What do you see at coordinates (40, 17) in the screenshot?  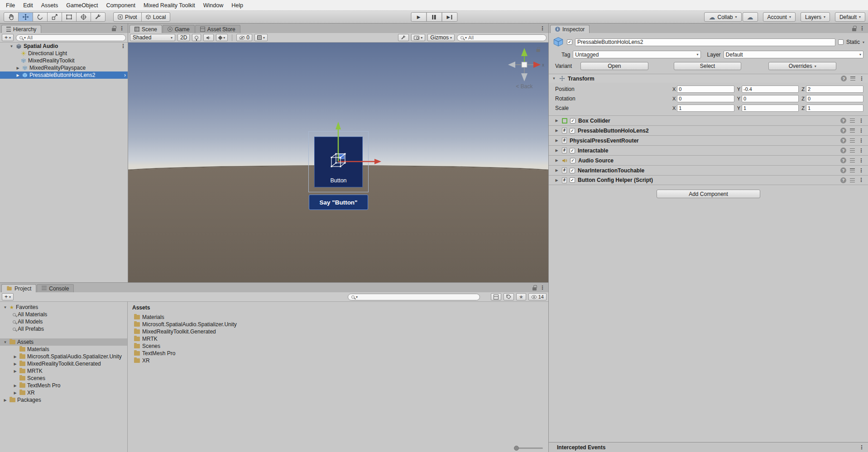 I see `rotate-tool-button` at bounding box center [40, 17].